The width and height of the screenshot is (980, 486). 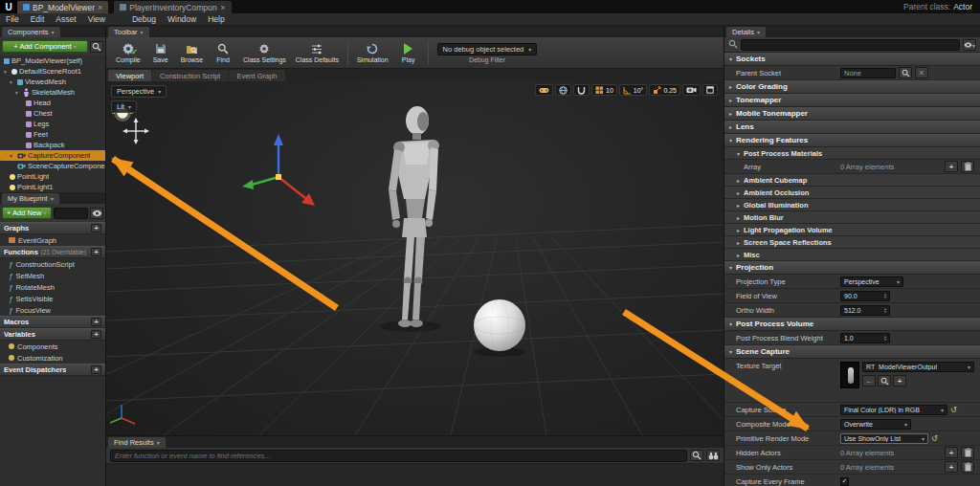 What do you see at coordinates (500, 325) in the screenshot?
I see `sphere-actor` at bounding box center [500, 325].